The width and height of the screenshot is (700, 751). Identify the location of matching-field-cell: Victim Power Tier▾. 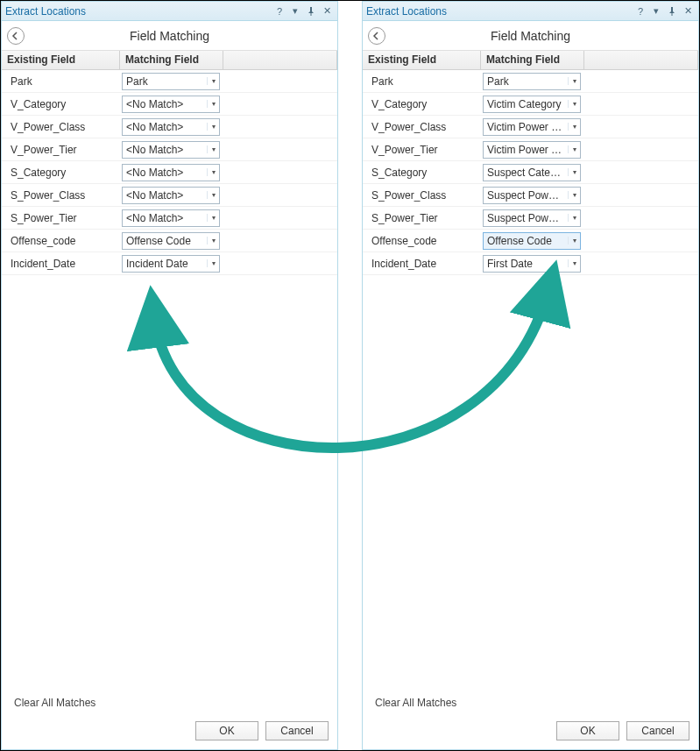
(533, 150).